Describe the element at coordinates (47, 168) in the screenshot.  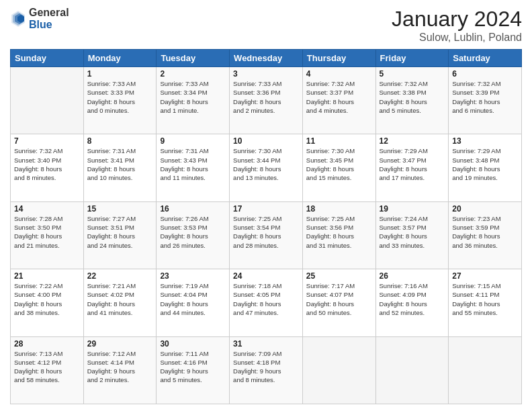
I see `calendar-cell: 7Sunrise: 7:32 AM Sunset: 3:40 PM Daylig…` at that location.